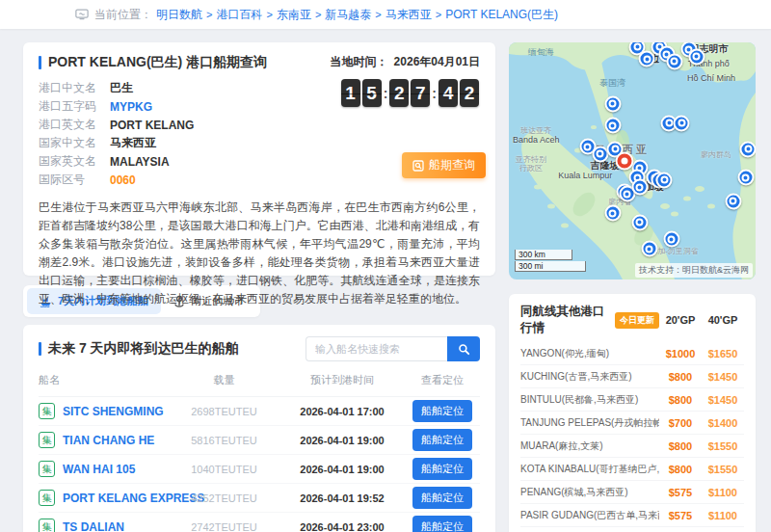  I want to click on ship-name-link: TIAN CHANG HE, so click(108, 440).